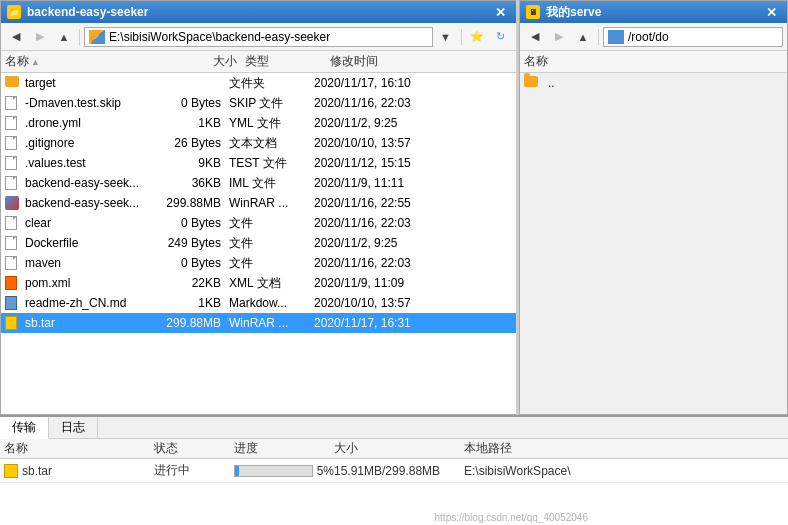  What do you see at coordinates (413, 283) in the screenshot?
I see `file-date: 2020/11/9, 11:09` at bounding box center [413, 283].